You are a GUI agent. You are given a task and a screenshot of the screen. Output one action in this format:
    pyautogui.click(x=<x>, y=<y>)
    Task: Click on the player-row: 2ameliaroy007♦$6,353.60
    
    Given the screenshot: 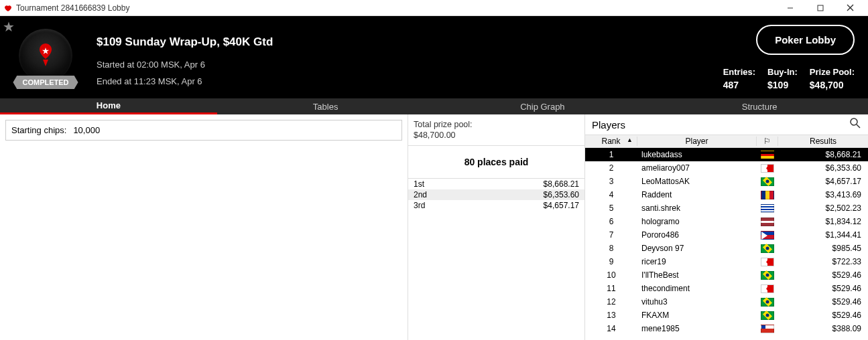 What is the action you would take?
    pyautogui.click(x=727, y=168)
    